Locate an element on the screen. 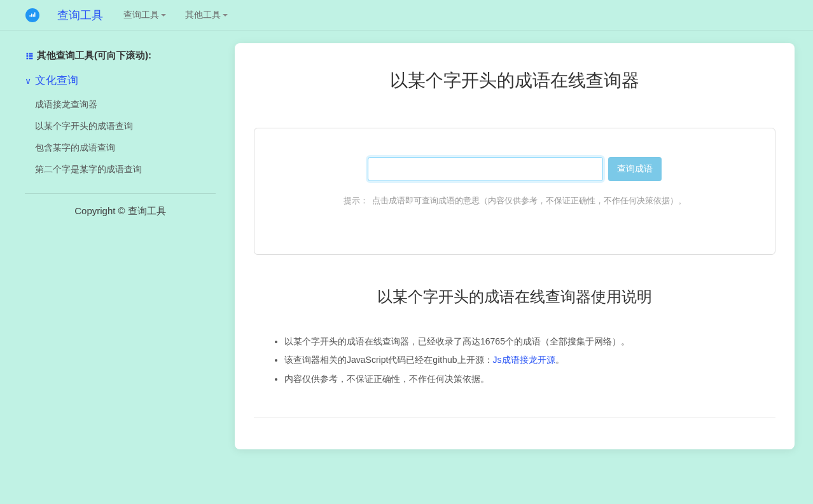 The width and height of the screenshot is (813, 504). page-title: 以某个字开头的成语在线查询器 is located at coordinates (515, 81).